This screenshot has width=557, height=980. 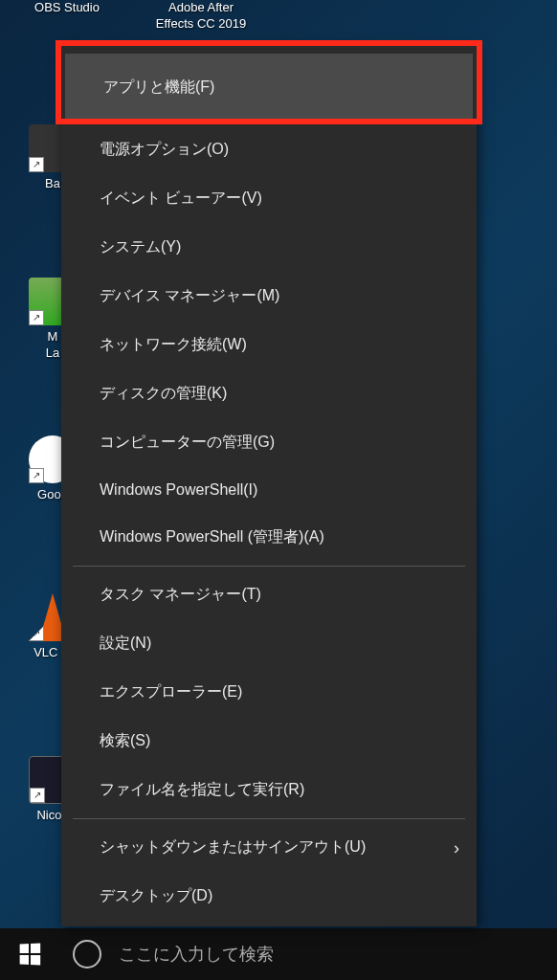 I want to click on menu-item-settings: 設定(N), so click(x=269, y=643).